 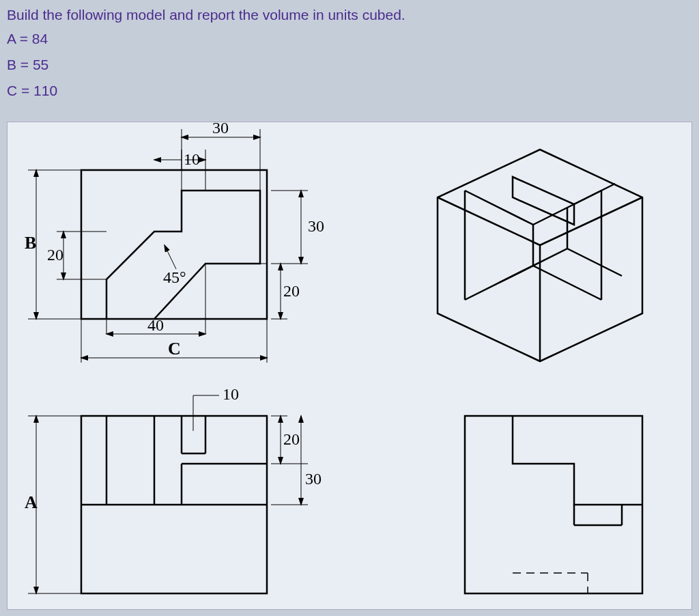 I want to click on dim-top-10: 10, so click(x=192, y=159).